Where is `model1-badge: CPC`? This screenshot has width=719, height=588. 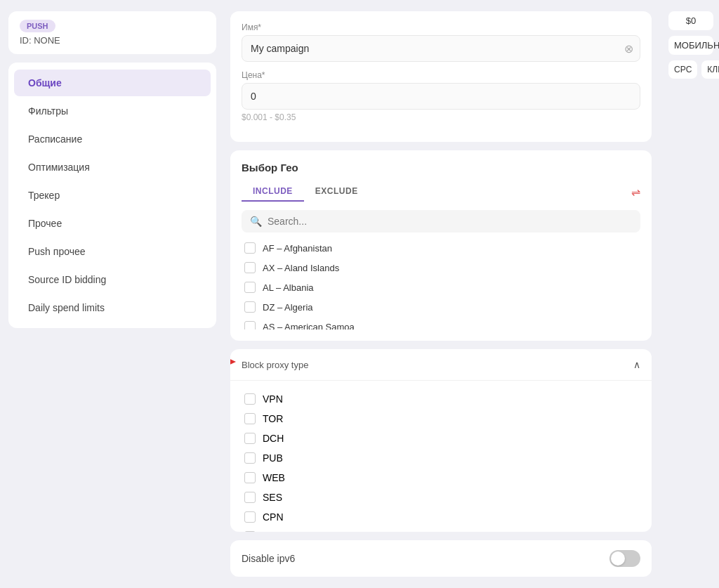 model1-badge: CPC is located at coordinates (682, 70).